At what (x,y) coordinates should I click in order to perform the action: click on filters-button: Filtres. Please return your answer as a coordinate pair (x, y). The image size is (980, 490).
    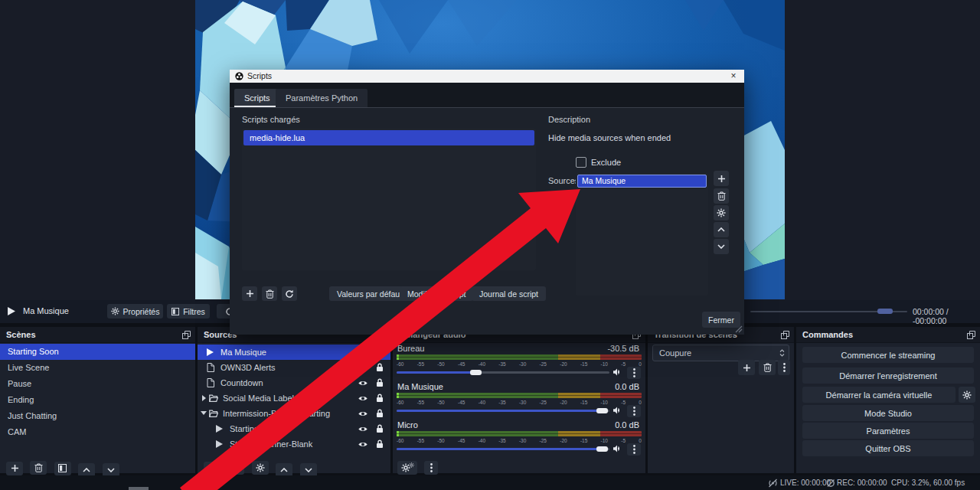
    Looking at the image, I should click on (188, 311).